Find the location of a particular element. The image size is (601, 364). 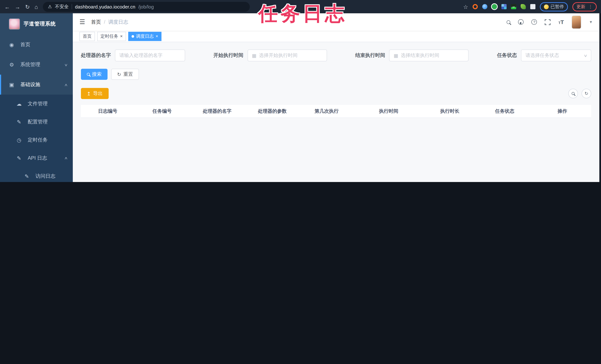

infrastructure-icon: ▣ is located at coordinates (12, 85).